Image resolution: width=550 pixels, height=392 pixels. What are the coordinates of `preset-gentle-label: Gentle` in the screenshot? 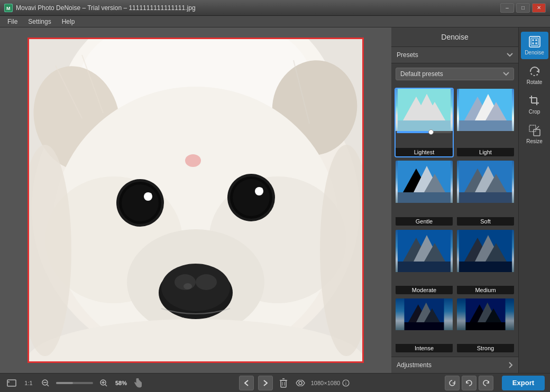 It's located at (424, 221).